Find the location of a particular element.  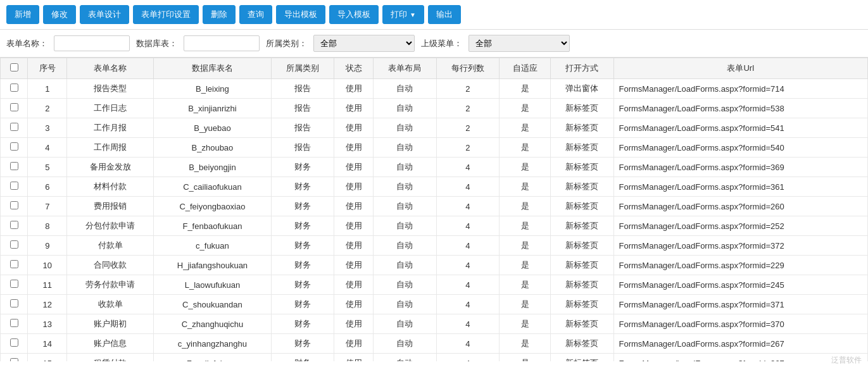

query-button: 查询 is located at coordinates (256, 15).